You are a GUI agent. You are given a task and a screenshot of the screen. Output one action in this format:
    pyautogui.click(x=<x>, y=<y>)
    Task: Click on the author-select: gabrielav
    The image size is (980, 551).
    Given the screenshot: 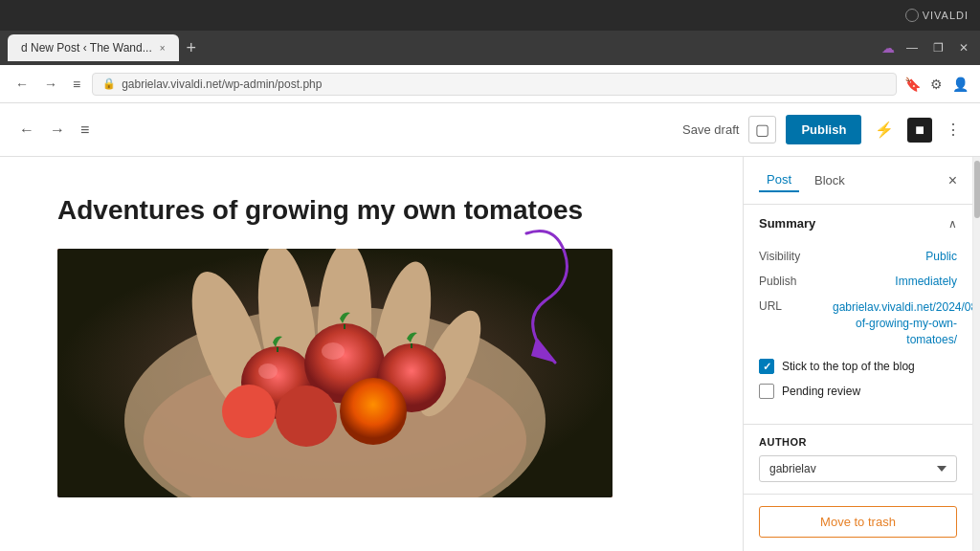 What is the action you would take?
    pyautogui.click(x=858, y=469)
    